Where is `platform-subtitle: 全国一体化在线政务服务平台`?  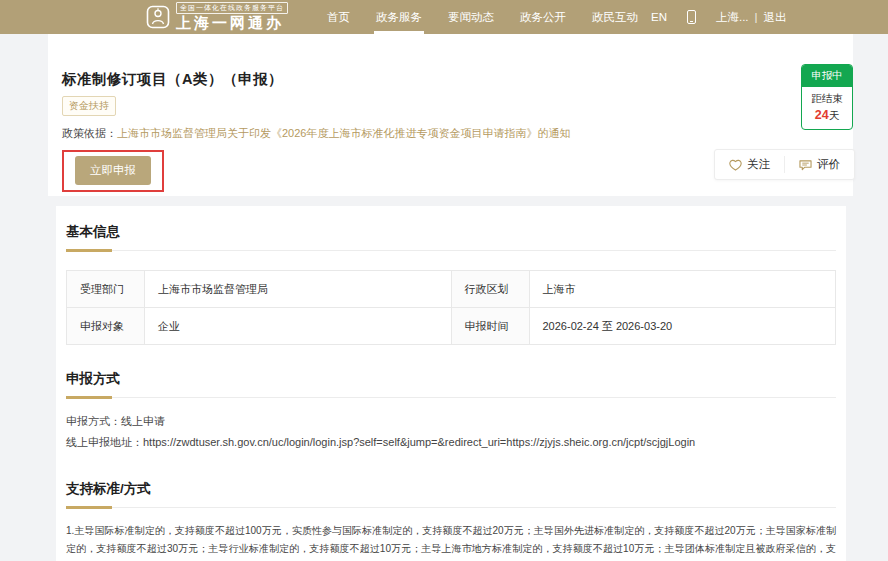
platform-subtitle: 全国一体化在线政务服务平台 is located at coordinates (232, 8).